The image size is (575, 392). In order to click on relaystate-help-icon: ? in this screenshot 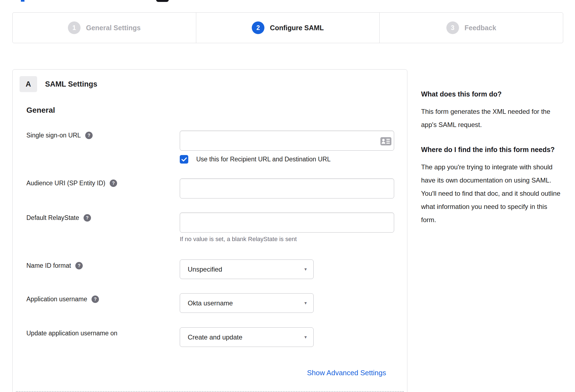, I will do `click(87, 218)`.